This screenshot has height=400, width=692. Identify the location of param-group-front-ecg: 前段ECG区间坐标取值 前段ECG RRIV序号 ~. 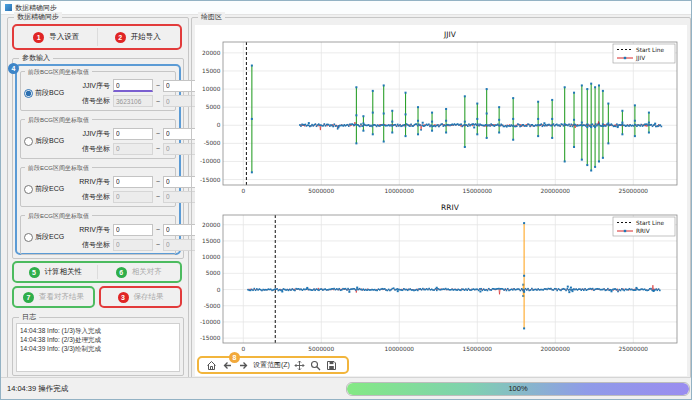
(98, 187).